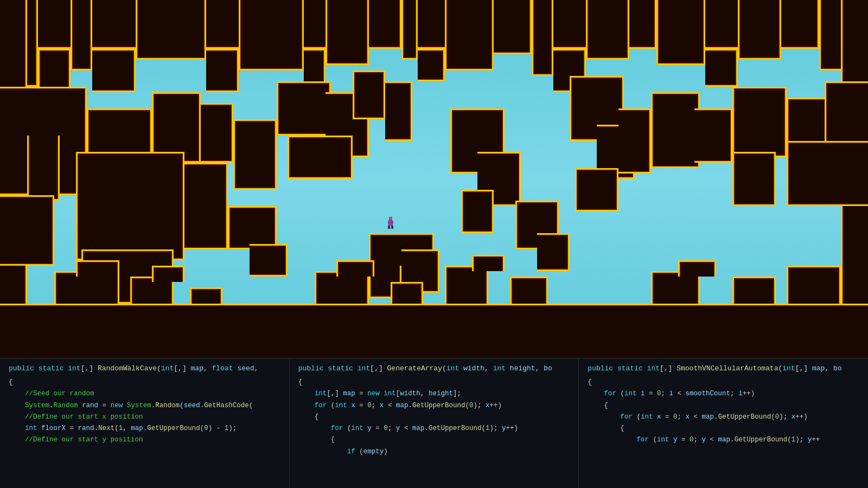  Describe the element at coordinates (145, 423) in the screenshot. I see `code-column-1: public static int[,] RandomWalkCave(int[…` at that location.